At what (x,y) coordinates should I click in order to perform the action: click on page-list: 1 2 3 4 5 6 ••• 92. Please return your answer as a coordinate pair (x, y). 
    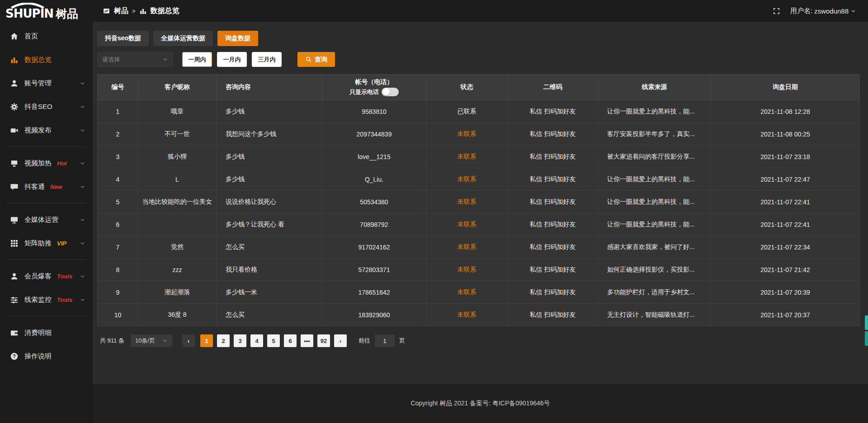
    Looking at the image, I should click on (267, 341).